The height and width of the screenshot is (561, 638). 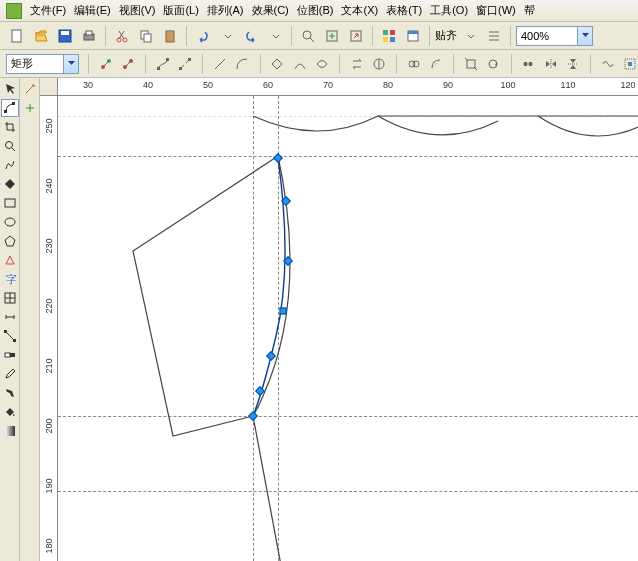 What do you see at coordinates (10, 260) in the screenshot?
I see `basic-shapes-tool` at bounding box center [10, 260].